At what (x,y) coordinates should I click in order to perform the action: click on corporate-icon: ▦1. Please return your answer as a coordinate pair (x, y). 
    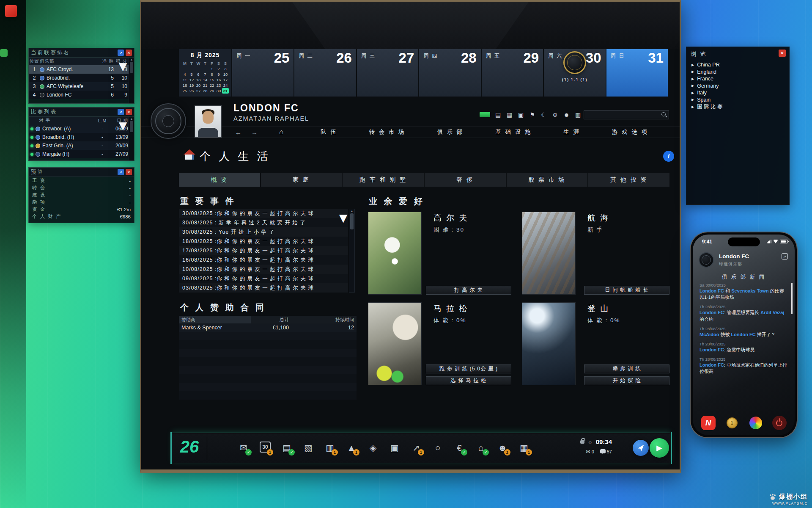
    Looking at the image, I should click on (524, 448).